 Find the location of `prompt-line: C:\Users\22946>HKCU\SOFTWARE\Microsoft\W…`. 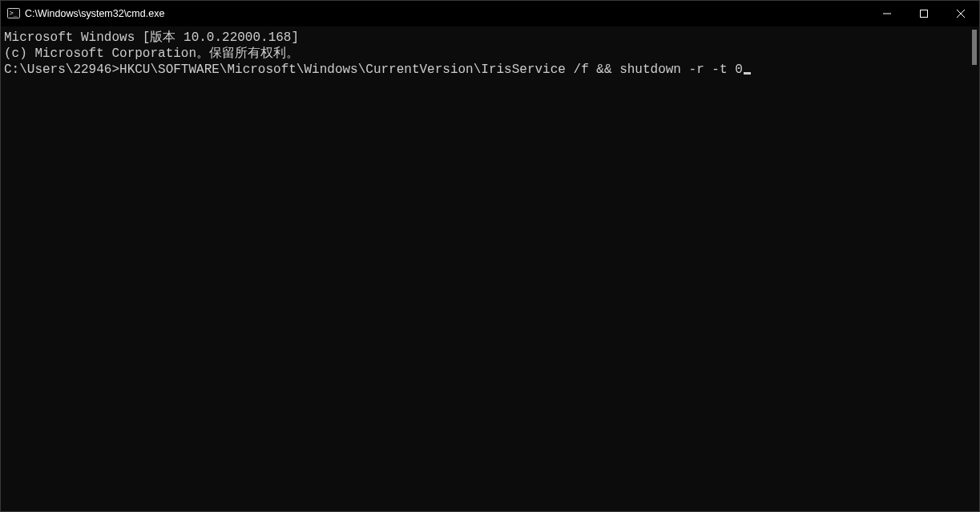

prompt-line: C:\Users\22946>HKCU\SOFTWARE\Microsoft\W… is located at coordinates (486, 70).